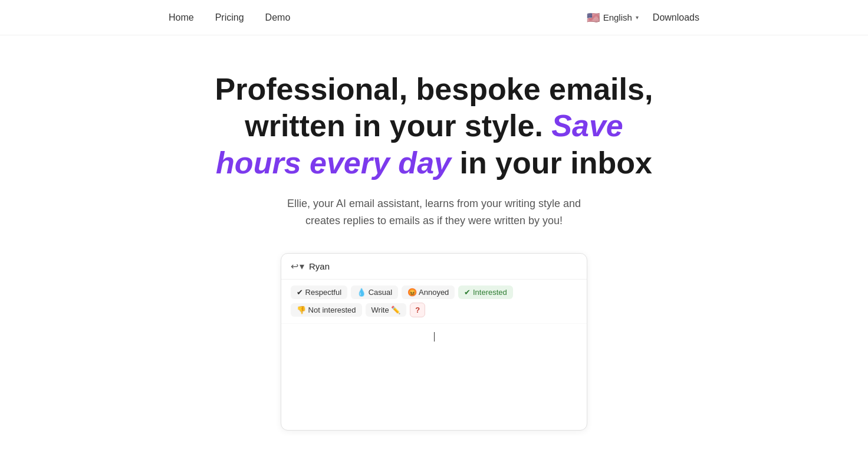 The height and width of the screenshot is (453, 868). What do you see at coordinates (434, 337) in the screenshot?
I see `text-cursor` at bounding box center [434, 337].